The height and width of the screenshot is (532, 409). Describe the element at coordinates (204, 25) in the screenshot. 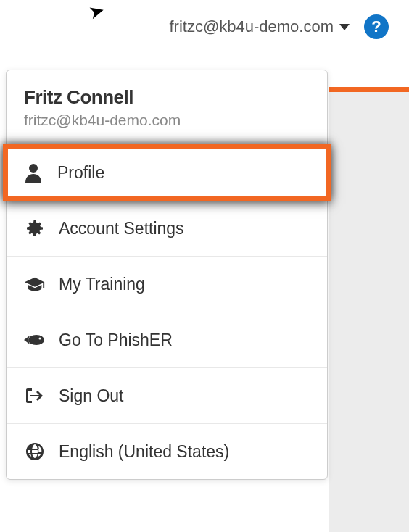

I see `header: fritzc@kb4u-demo.com ?` at that location.